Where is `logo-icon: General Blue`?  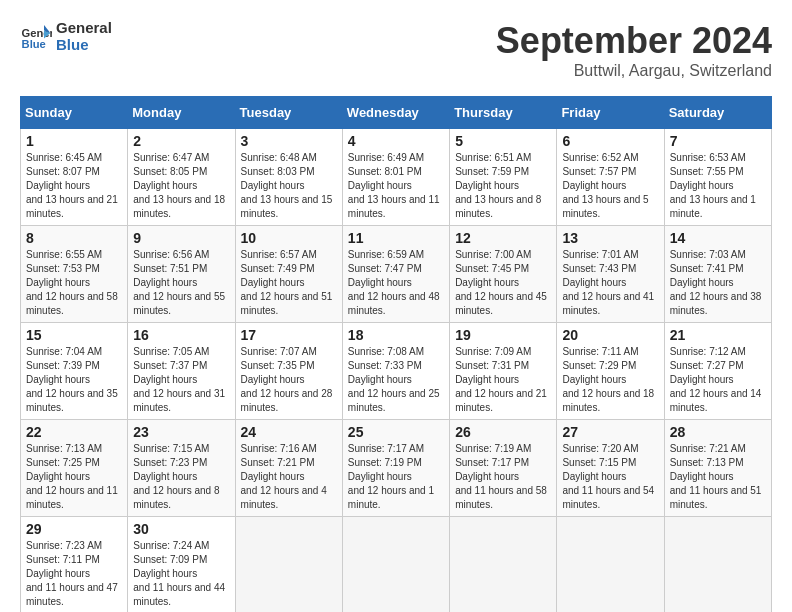
logo-icon: General Blue is located at coordinates (36, 37).